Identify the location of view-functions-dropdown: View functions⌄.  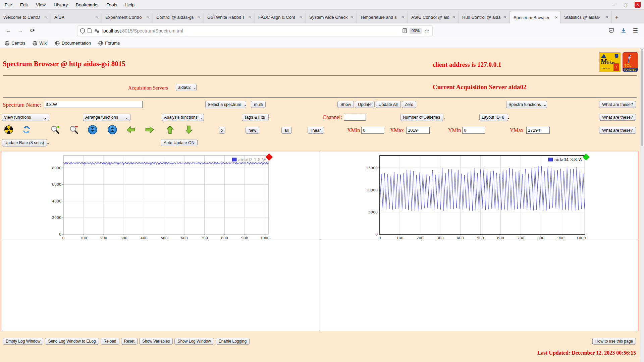
(25, 117).